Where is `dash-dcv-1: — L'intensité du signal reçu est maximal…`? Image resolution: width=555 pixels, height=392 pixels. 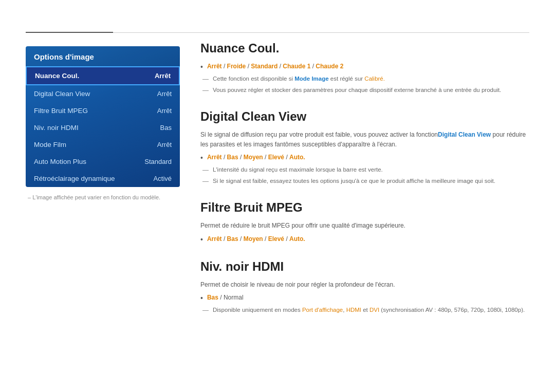
dash-dcv-1: — L'intensité du signal reçu est maximal… is located at coordinates (365, 170).